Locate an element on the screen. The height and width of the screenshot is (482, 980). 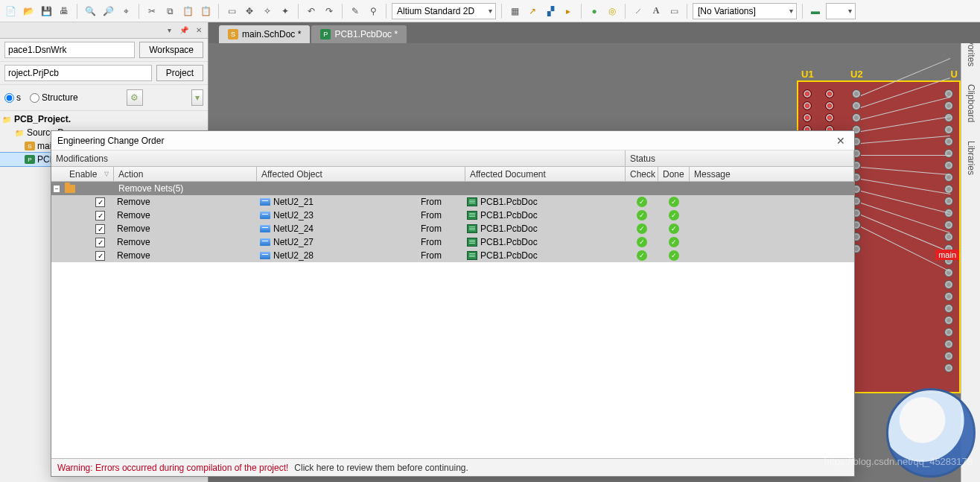
eco-item-row: ✓RemoveNetU2_27FromPCB1.PcbDoc✓✓ is located at coordinates (453, 242).